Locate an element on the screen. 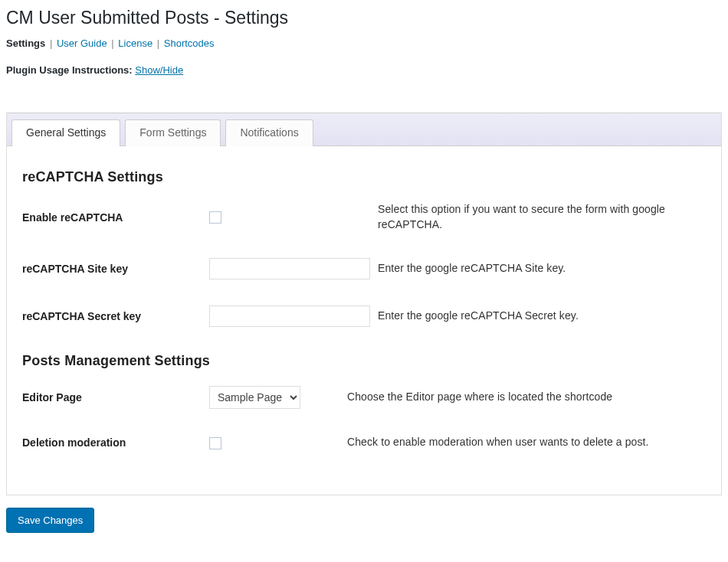 The width and height of the screenshot is (728, 562). tab-form-settings: Form Settings is located at coordinates (173, 133).